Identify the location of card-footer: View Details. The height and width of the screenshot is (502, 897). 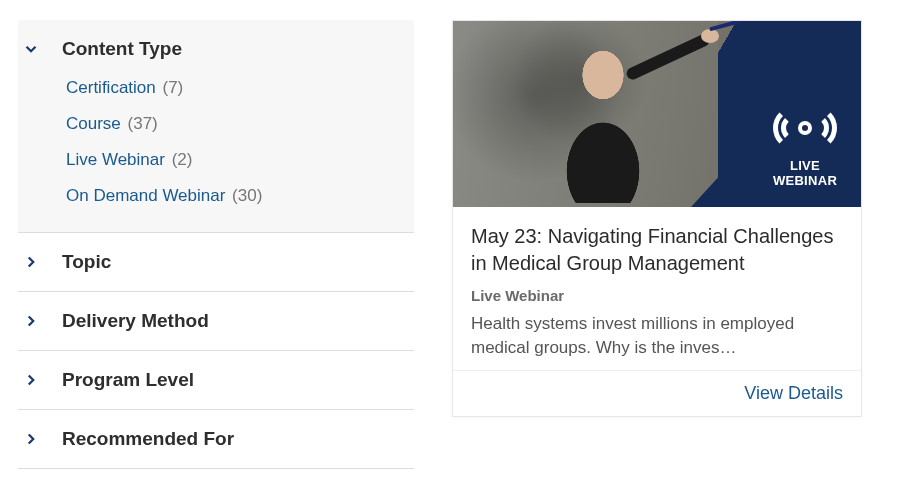
(657, 393).